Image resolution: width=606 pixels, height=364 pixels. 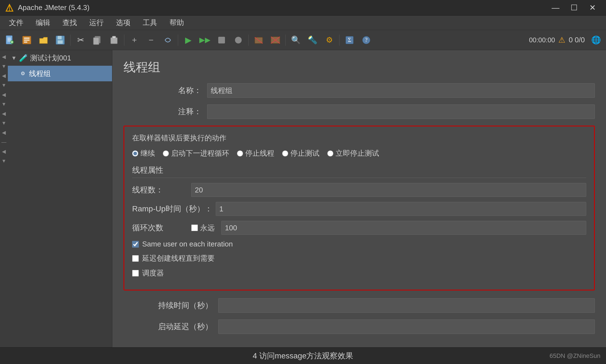 I want to click on loop-count-input, so click(x=404, y=228).